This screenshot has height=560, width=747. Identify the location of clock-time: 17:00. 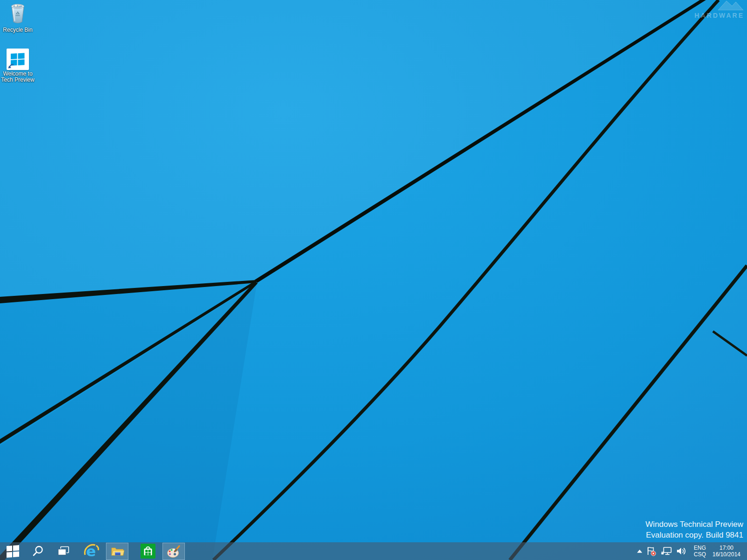
(726, 548).